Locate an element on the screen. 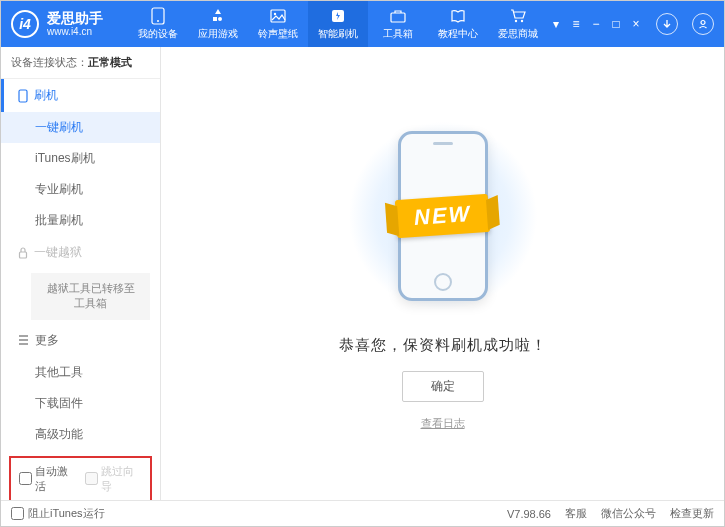 The width and height of the screenshot is (725, 527). maximize-icon: □ is located at coordinates (616, 24).